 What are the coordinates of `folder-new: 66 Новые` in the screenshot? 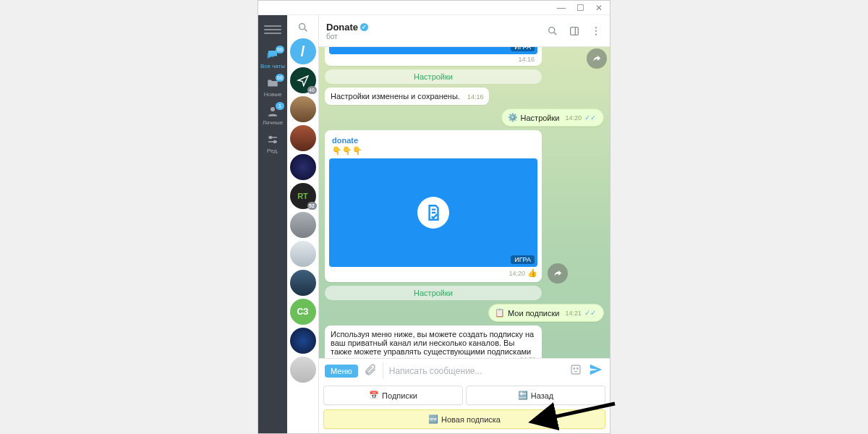 It's located at (273, 87).